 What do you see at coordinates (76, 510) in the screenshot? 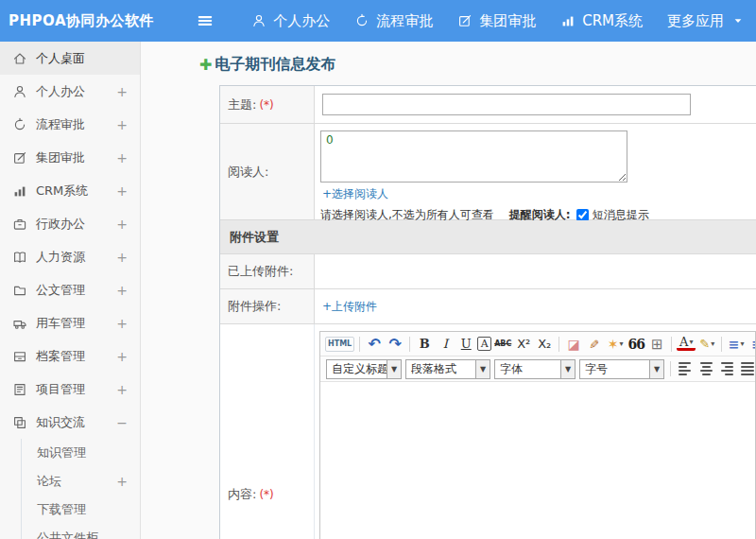
I see `sidebar-subitem-label: 下载管理` at bounding box center [76, 510].